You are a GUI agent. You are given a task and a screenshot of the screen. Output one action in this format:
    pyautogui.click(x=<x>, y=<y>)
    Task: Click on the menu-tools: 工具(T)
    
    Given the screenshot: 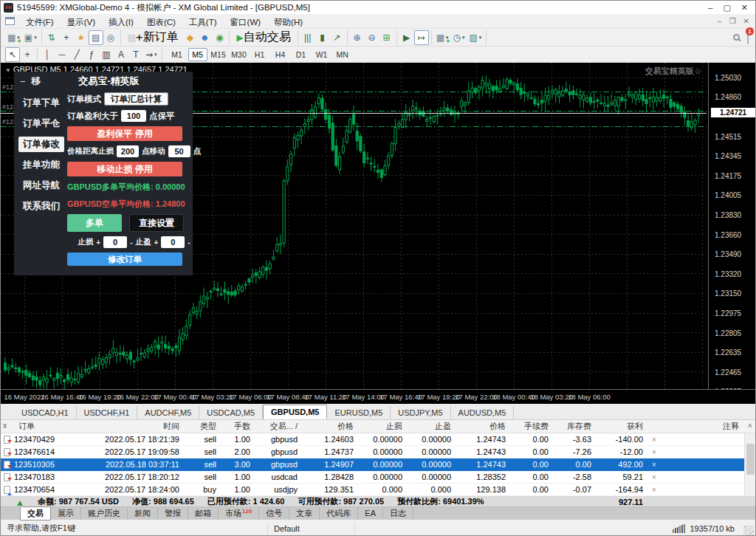 What is the action you would take?
    pyautogui.click(x=203, y=22)
    